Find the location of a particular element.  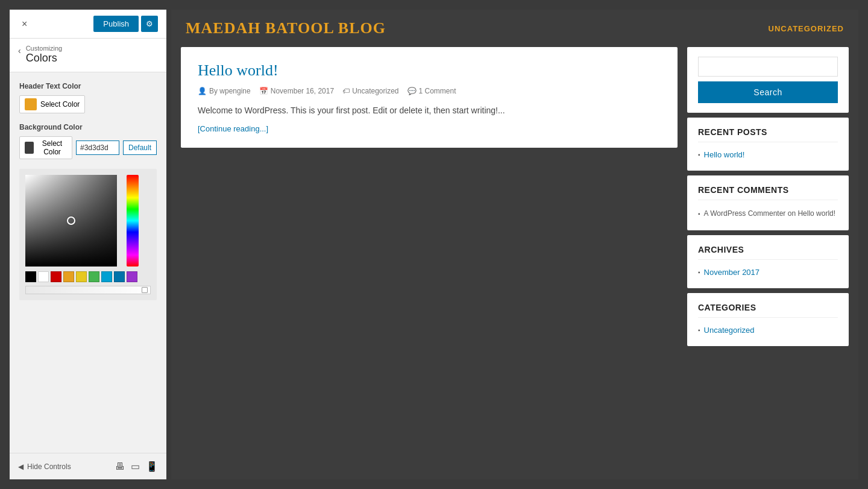

view-icons: 🖶 ▭ 📱 is located at coordinates (136, 467).